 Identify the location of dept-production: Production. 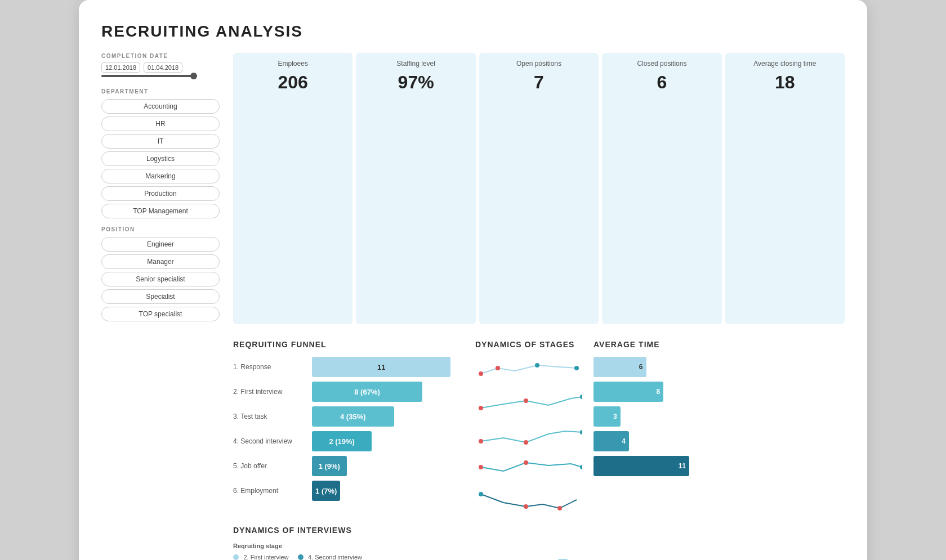
(160, 194).